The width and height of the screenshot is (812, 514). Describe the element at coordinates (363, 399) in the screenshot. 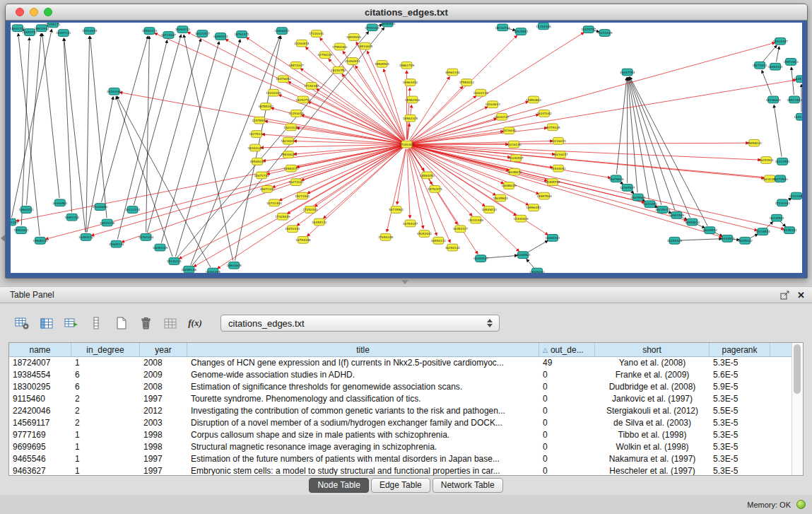

I see `cell-title: Tourette syndrome. Phenomenology and cla…` at that location.